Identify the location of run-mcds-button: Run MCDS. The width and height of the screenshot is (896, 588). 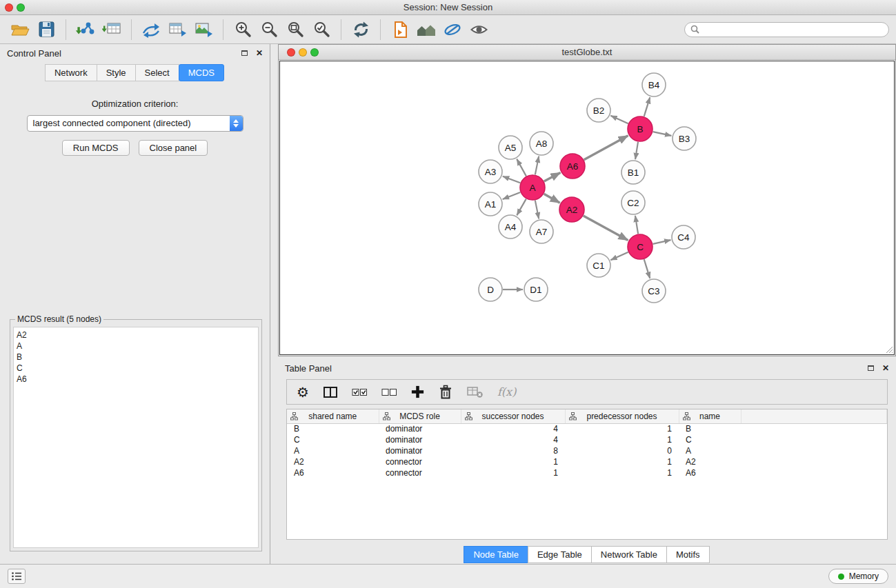
(96, 148).